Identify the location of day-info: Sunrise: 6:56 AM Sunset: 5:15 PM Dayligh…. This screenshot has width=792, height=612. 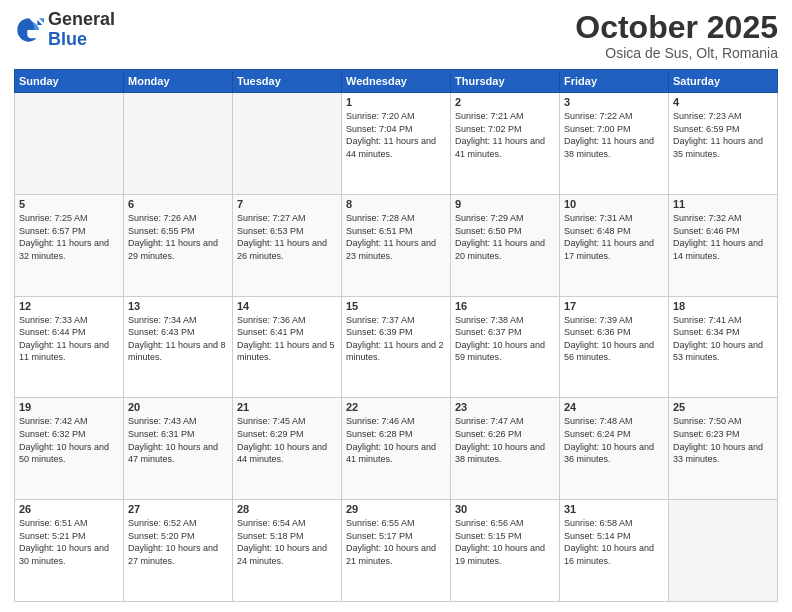
(505, 542).